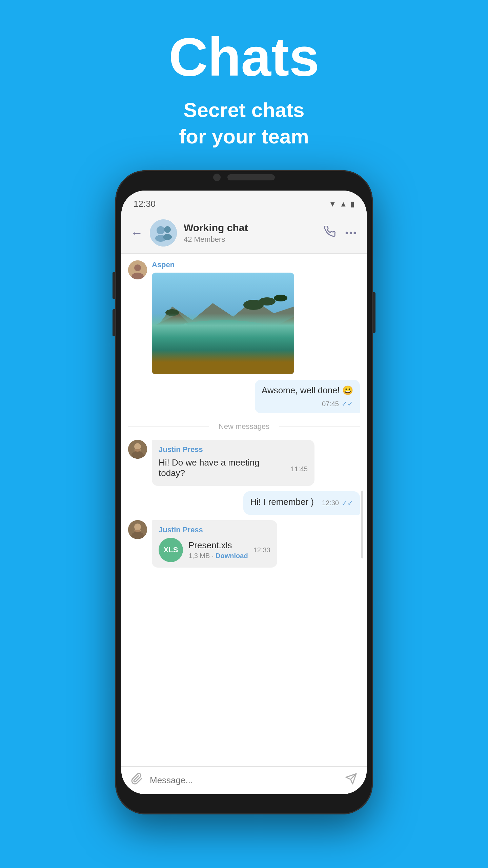  What do you see at coordinates (215, 530) in the screenshot?
I see `sender-name-justin2: Justin Press` at bounding box center [215, 530].